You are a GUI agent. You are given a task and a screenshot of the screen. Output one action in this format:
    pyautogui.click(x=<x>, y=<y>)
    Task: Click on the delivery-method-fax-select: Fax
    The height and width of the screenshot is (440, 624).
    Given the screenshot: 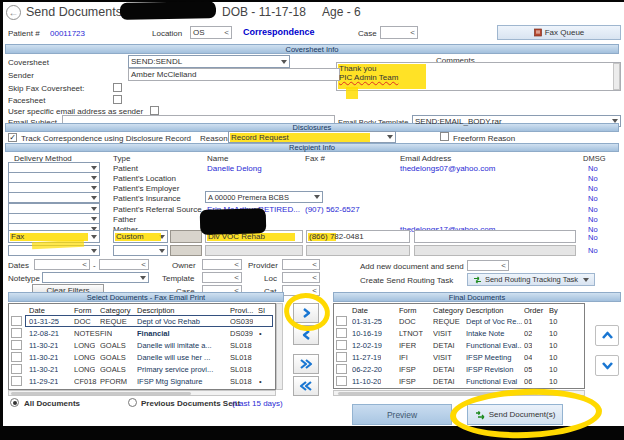 What is the action you would take?
    pyautogui.click(x=54, y=236)
    